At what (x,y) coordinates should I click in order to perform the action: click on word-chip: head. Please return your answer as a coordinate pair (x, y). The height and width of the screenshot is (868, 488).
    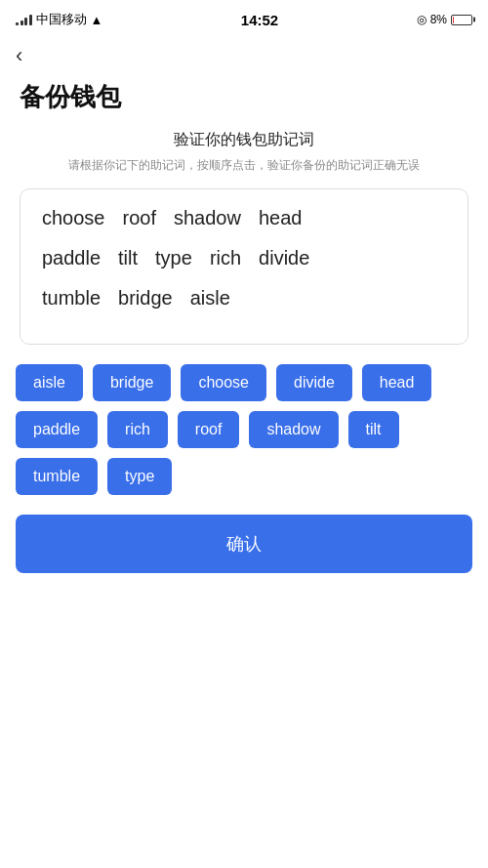
    Looking at the image, I should click on (397, 383).